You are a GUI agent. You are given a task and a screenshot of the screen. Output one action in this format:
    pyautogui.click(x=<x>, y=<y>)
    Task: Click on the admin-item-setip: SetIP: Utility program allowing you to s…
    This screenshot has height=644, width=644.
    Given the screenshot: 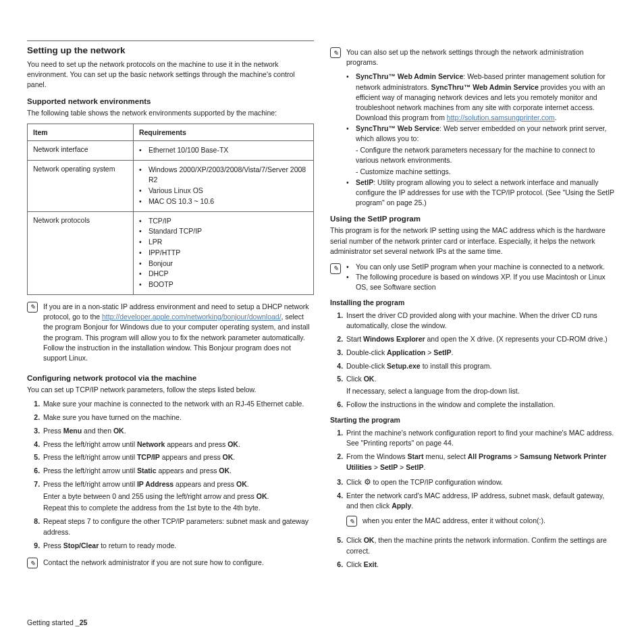 What is the action you would take?
    pyautogui.click(x=482, y=193)
    